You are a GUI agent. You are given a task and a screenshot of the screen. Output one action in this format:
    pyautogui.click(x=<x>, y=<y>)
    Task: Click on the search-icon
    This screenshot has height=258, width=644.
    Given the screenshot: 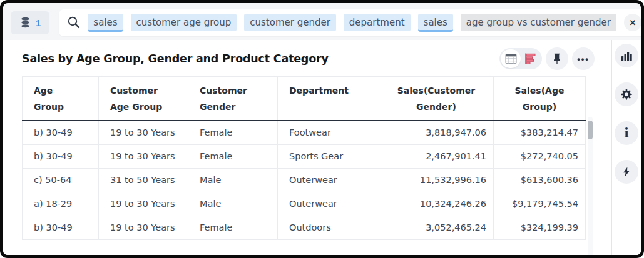 What is the action you would take?
    pyautogui.click(x=74, y=22)
    